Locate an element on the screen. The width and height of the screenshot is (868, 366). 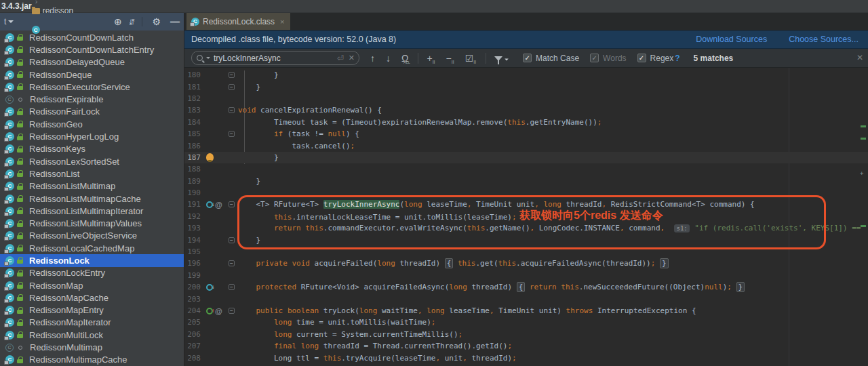
next-occurrence-icon: ↓ is located at coordinates (388, 58).